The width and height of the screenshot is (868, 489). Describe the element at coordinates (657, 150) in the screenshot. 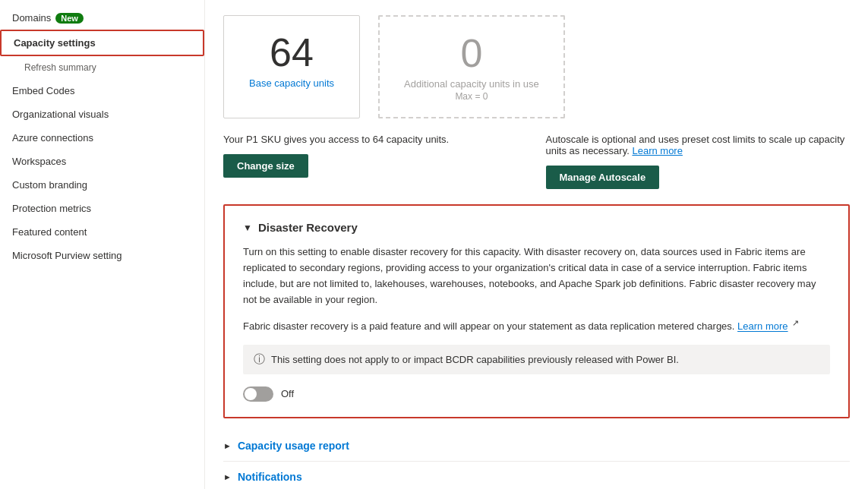

I see `learn-more-autoscale-link: Learn more` at that location.